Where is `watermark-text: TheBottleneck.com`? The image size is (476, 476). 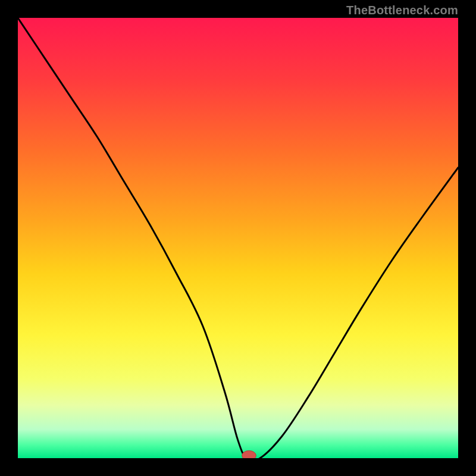 watermark-text: TheBottleneck.com is located at coordinates (402, 11).